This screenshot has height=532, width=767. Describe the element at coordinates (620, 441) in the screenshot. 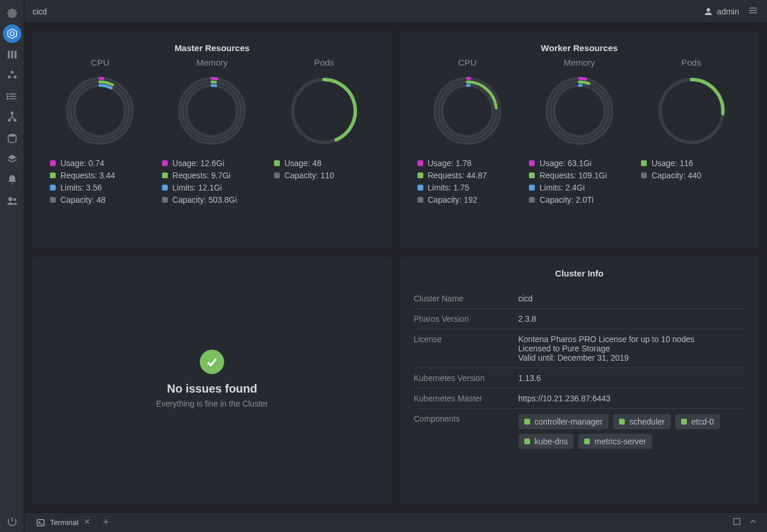

I see `component-name: metrics-server` at that location.